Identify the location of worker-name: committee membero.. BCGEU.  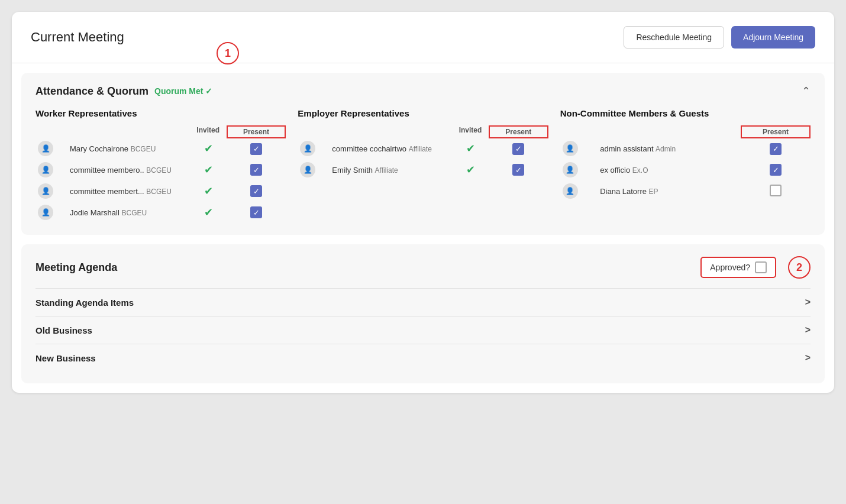
(129, 170).